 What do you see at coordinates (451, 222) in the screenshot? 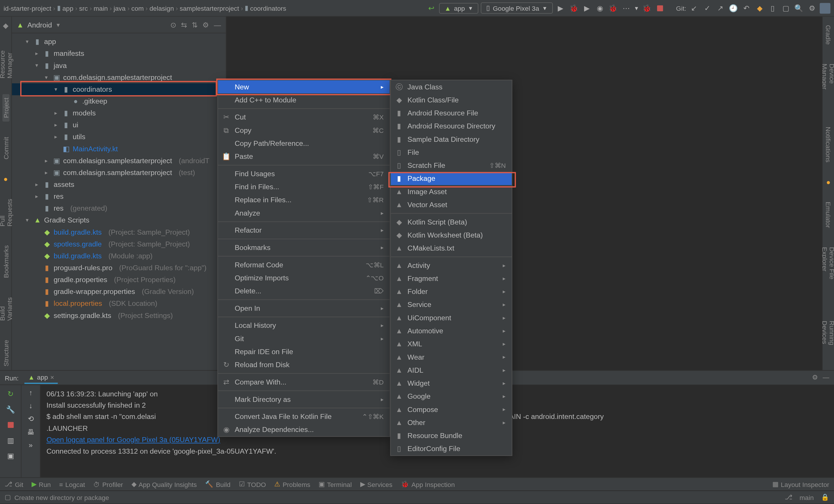
I see `sub-kt-script: ◆Kotlin Script (Beta)` at bounding box center [451, 222].